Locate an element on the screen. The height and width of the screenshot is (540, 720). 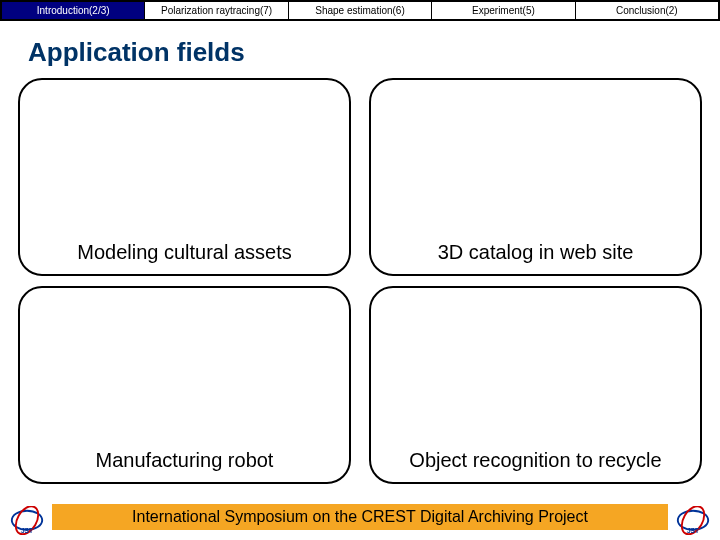
jst-logo-icon: JST is located at coordinates (693, 520).